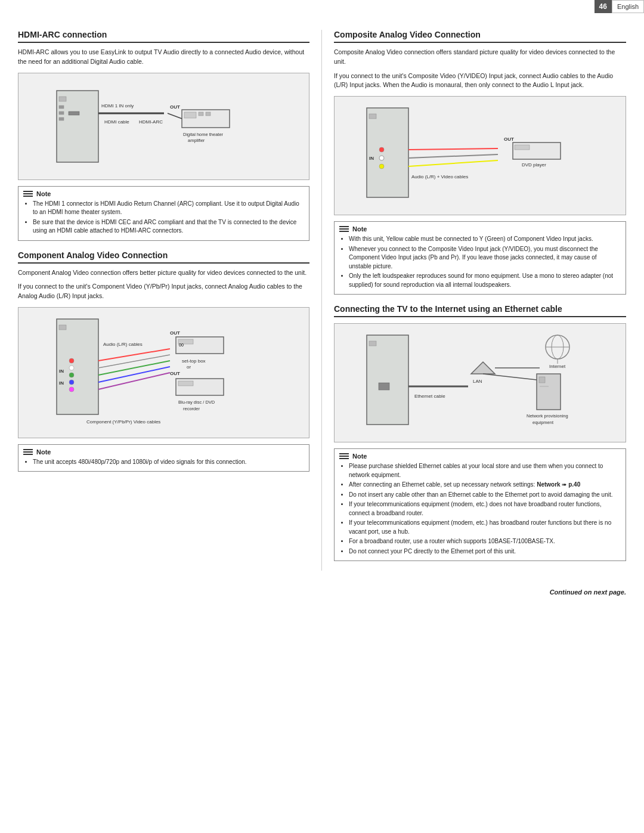  Describe the element at coordinates (485, 240) in the screenshot. I see `composite-note-item-1: With this unit, Yellow cable must be con…` at that location.